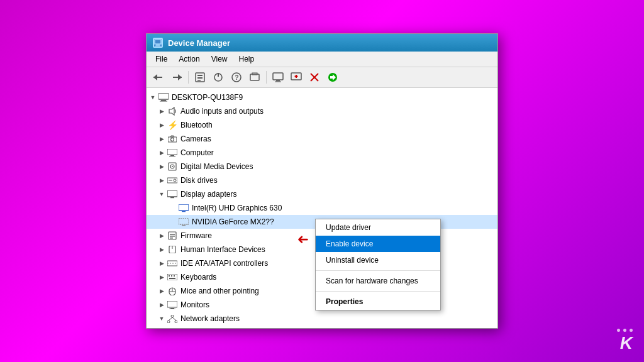  I want to click on display-label: Display adapters, so click(209, 194).